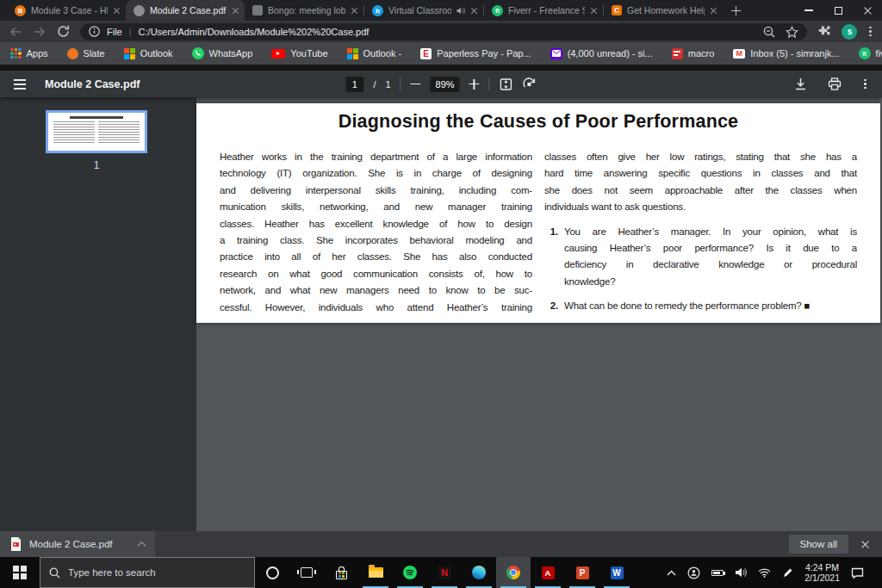 The image size is (882, 588). I want to click on pdf-file-icon, so click(16, 544).